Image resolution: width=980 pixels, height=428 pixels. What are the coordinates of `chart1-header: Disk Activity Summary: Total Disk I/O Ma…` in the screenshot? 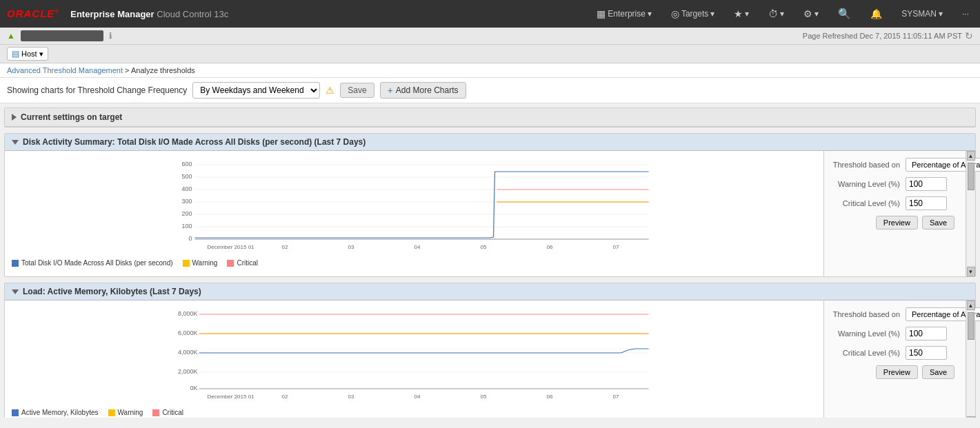 It's located at (490, 142).